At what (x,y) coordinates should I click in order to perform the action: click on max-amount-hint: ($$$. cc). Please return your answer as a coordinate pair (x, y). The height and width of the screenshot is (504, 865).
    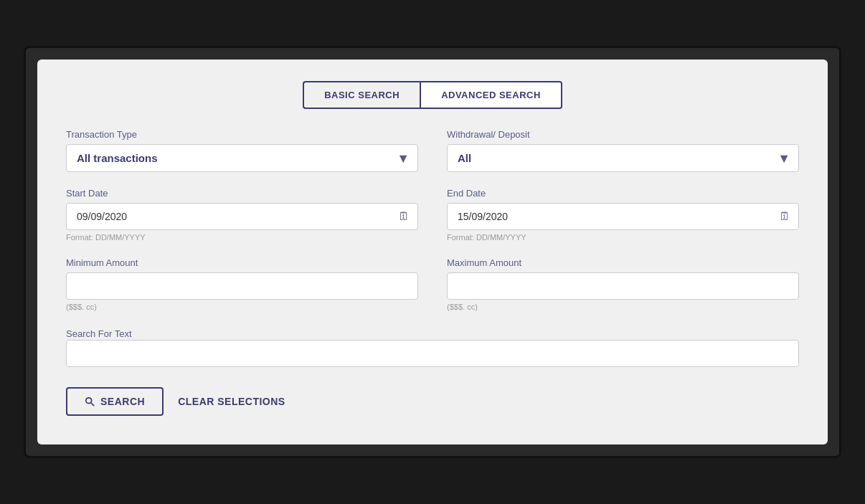
    Looking at the image, I should click on (623, 307).